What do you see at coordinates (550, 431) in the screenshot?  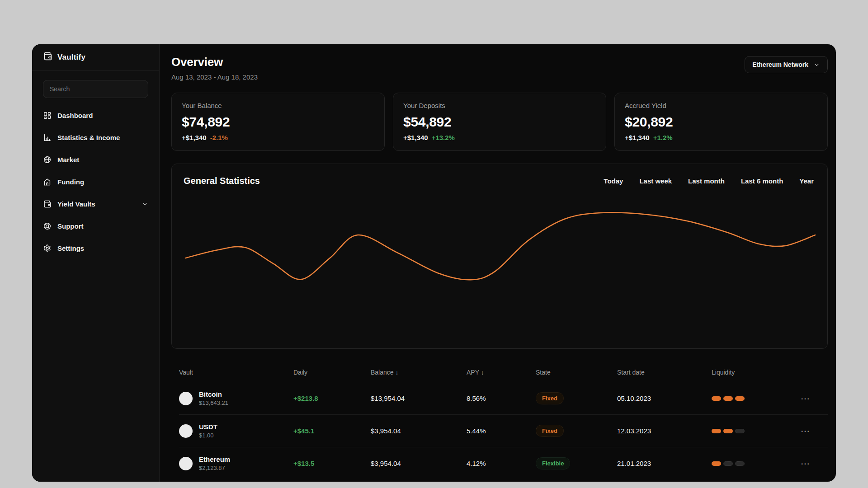 I see `state-badge: Fixed` at bounding box center [550, 431].